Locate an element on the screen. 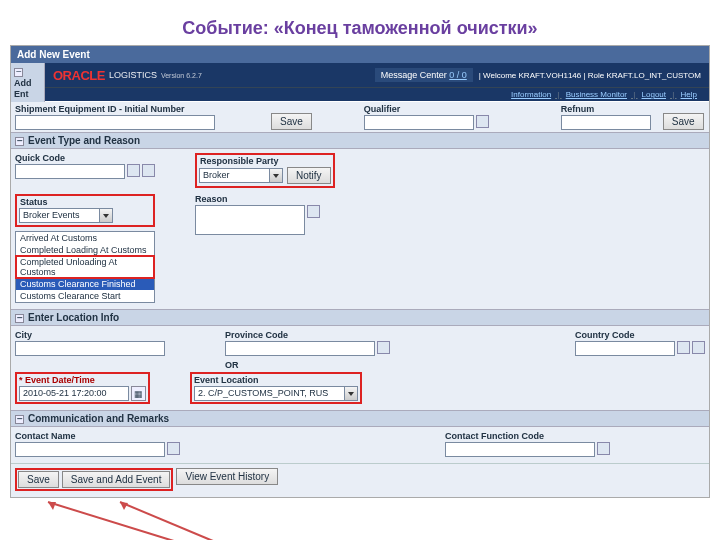 The image size is (720, 540). section-location-info: Enter Location Info is located at coordinates (74, 318).